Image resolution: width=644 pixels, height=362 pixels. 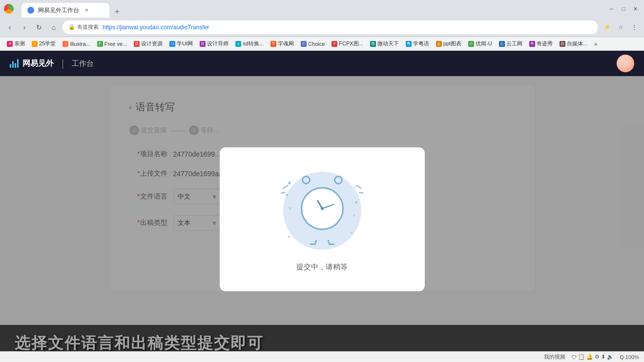 What do you see at coordinates (471, 44) in the screenshot?
I see `bookmark-icon: G` at bounding box center [471, 44].